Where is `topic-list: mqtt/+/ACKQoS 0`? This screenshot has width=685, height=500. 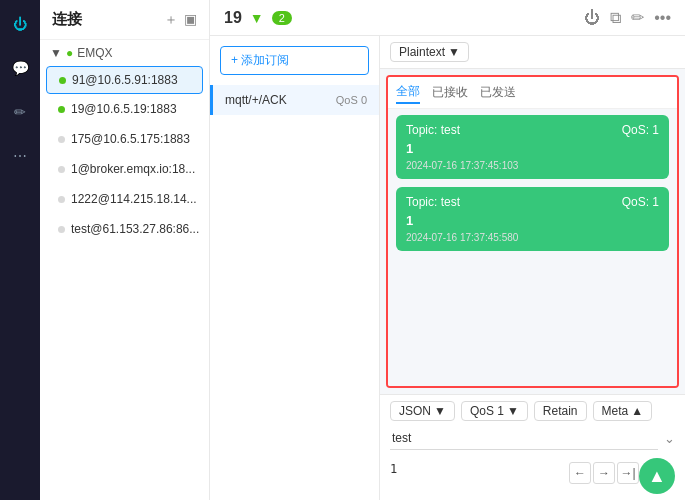 topic-list: mqtt/+/ACKQoS 0 is located at coordinates (294, 100).